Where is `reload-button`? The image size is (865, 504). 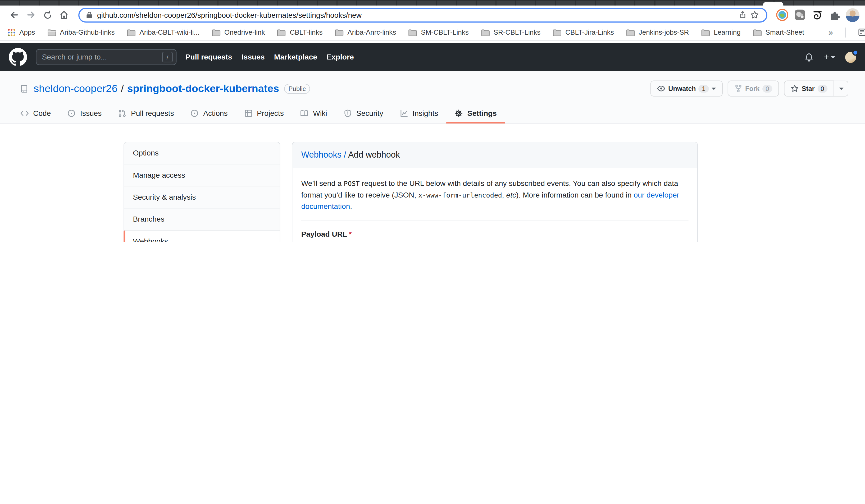
reload-button is located at coordinates (47, 15).